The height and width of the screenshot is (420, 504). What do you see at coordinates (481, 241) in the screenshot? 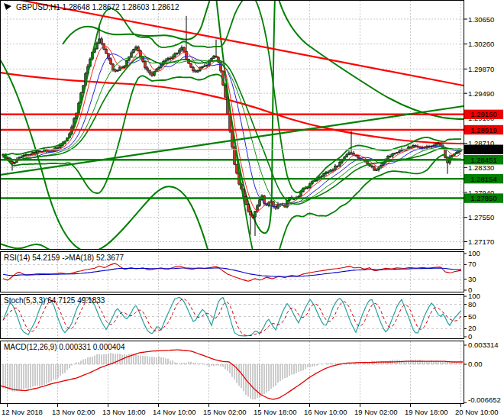
I see `axis-tick-label: 1.27170` at bounding box center [481, 241].